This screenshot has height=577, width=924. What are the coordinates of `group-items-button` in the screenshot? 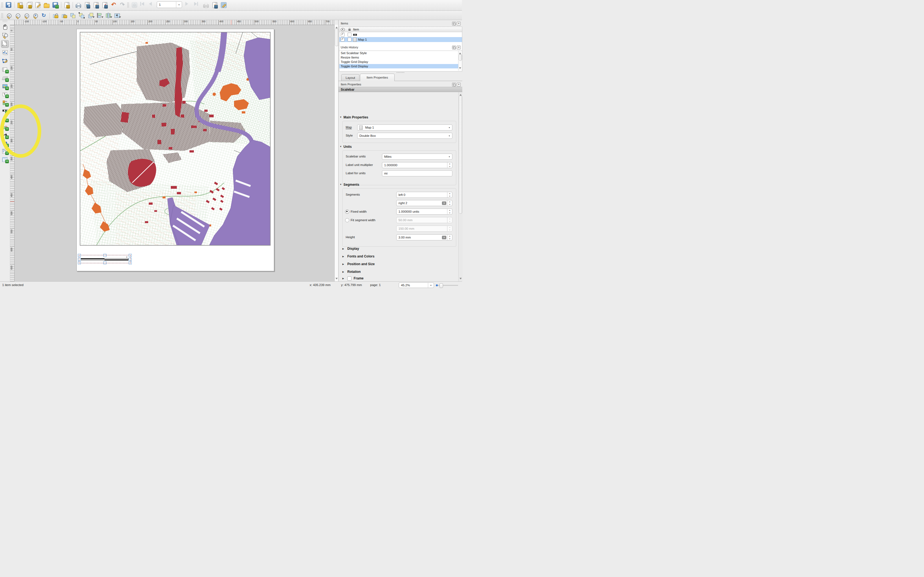 It's located at (73, 15).